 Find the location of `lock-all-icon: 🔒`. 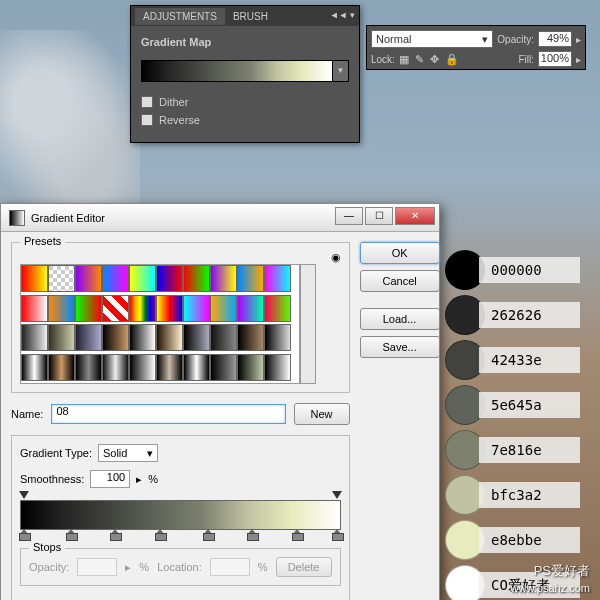

lock-all-icon: 🔒 is located at coordinates (452, 60).